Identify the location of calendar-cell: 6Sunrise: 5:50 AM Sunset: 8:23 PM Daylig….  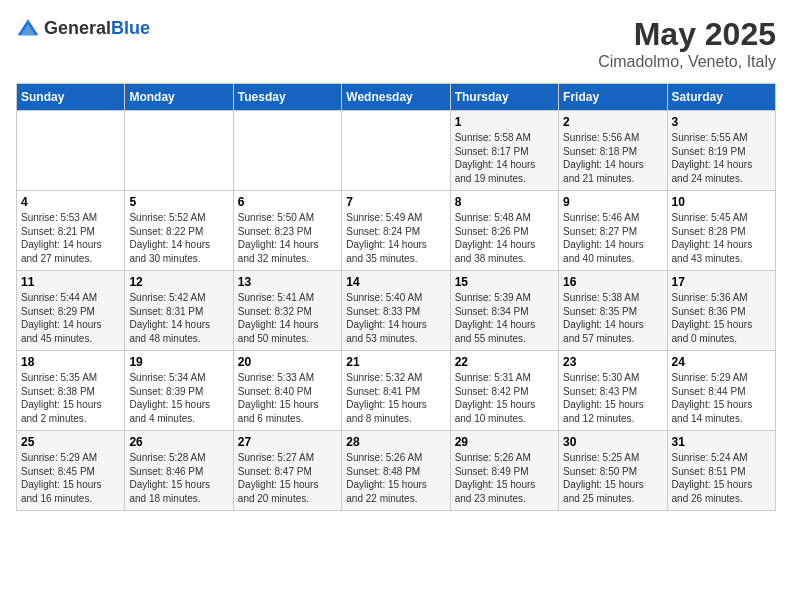
(287, 231).